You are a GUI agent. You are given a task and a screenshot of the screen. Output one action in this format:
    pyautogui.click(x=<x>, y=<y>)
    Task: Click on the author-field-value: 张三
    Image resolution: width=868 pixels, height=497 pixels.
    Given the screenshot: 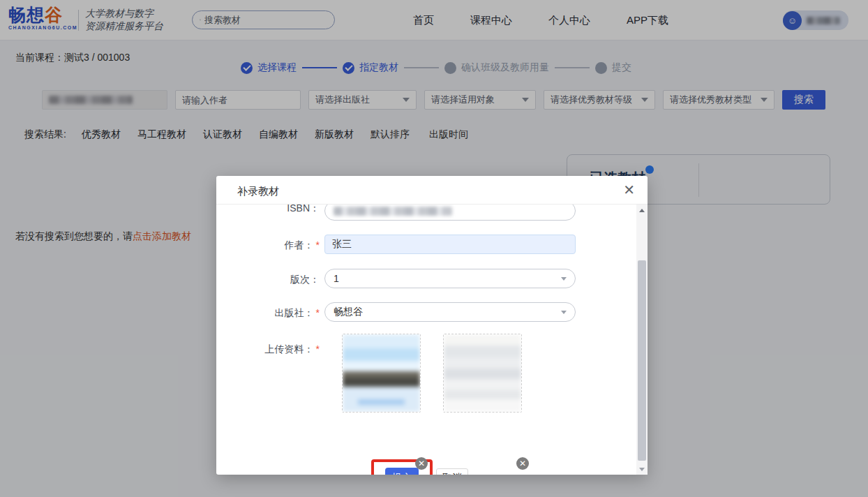 What is the action you would take?
    pyautogui.click(x=342, y=244)
    